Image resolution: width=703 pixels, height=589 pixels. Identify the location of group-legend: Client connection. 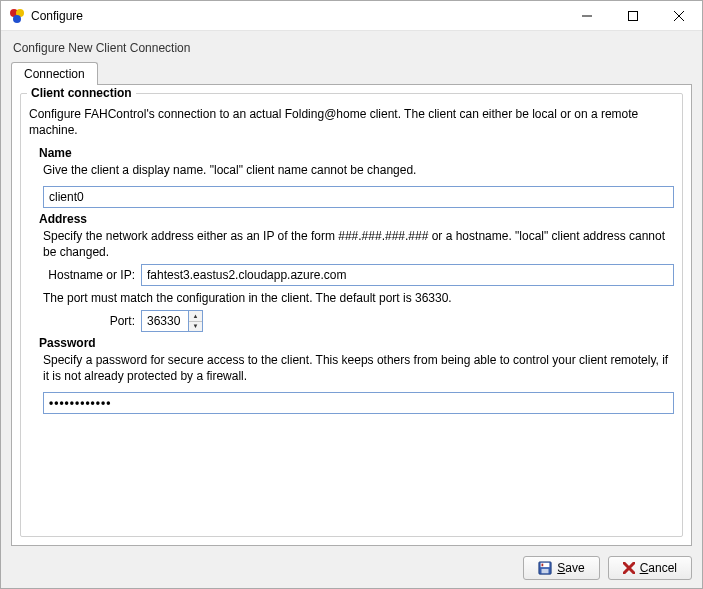
(82, 93).